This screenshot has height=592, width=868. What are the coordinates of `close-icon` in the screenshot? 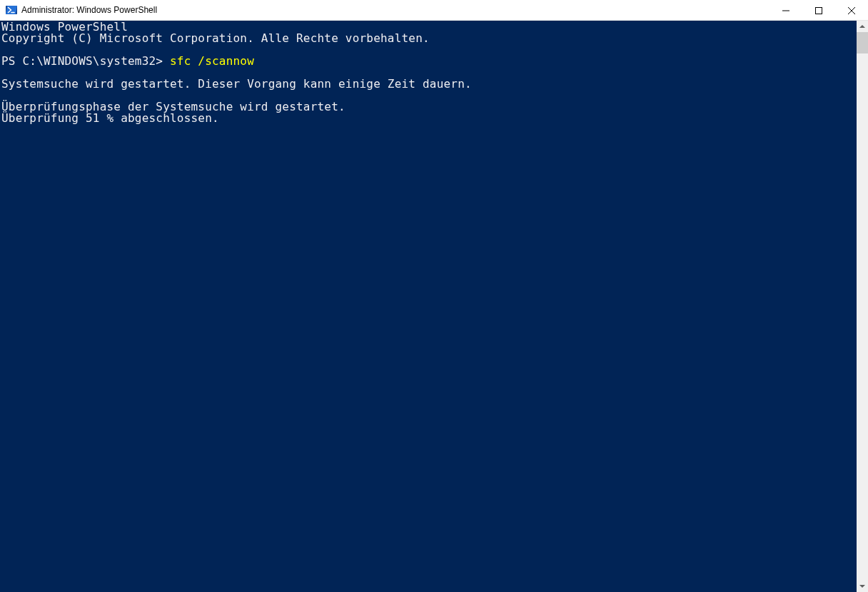 It's located at (852, 11).